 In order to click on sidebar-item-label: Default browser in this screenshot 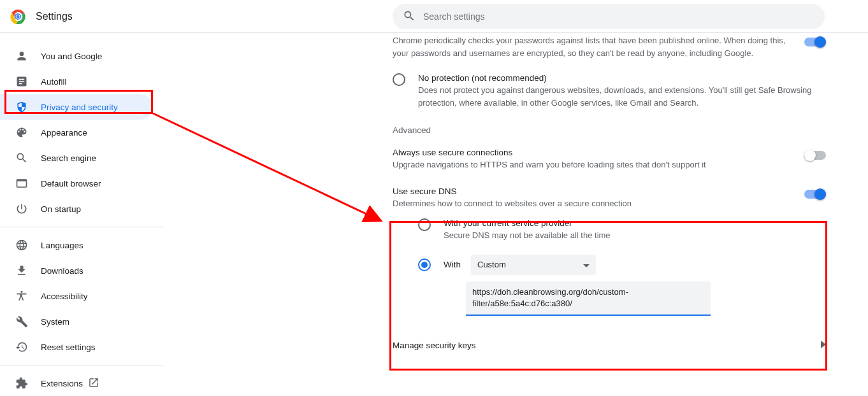, I will do `click(71, 183)`.